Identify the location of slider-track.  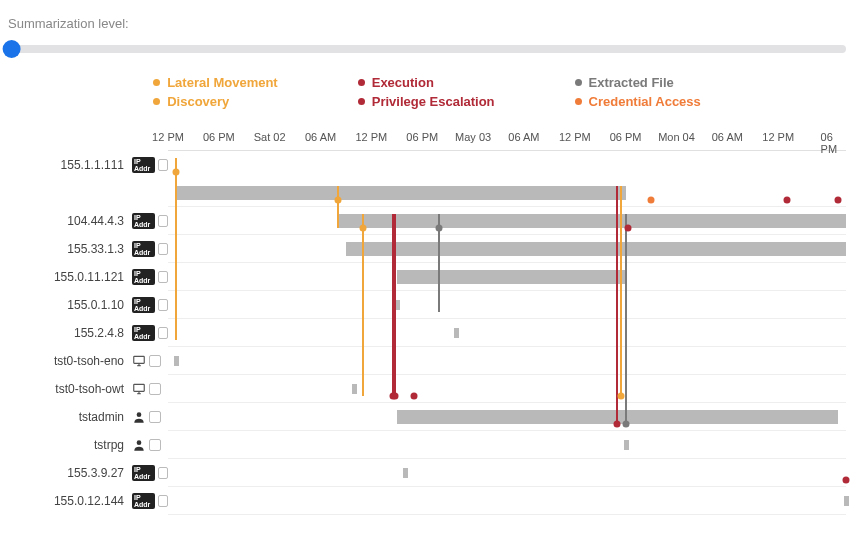
(427, 49).